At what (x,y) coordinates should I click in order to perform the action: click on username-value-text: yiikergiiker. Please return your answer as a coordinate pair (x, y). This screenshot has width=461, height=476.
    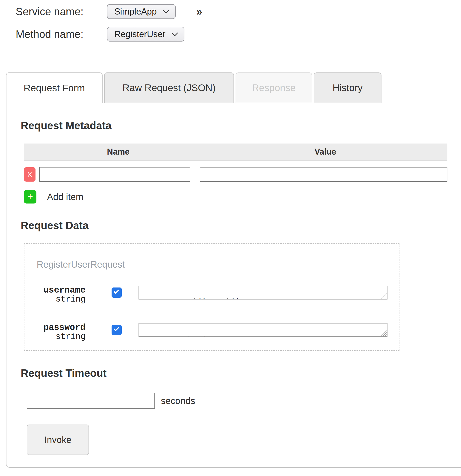
    Looking at the image, I should click on (219, 298).